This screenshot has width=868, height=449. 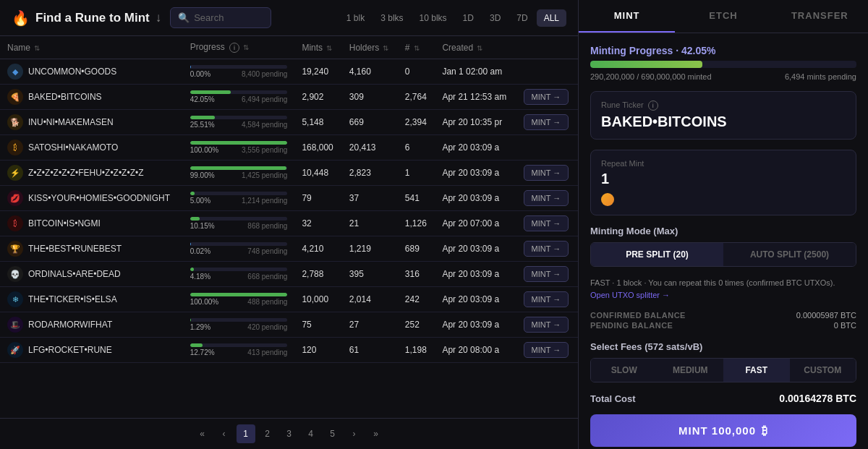 What do you see at coordinates (204, 302) in the screenshot?
I see `progress-pct: 100.00%` at bounding box center [204, 302].